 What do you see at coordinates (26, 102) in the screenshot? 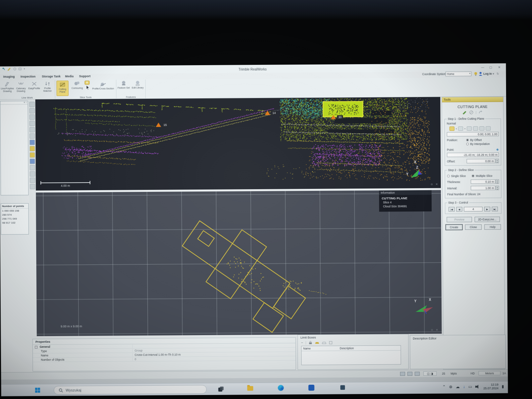
I see `pin-icon: ▾ ○` at bounding box center [26, 102].